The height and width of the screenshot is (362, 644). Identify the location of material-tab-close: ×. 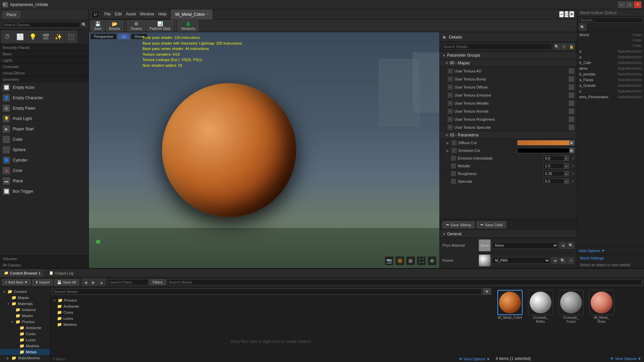
(208, 14).